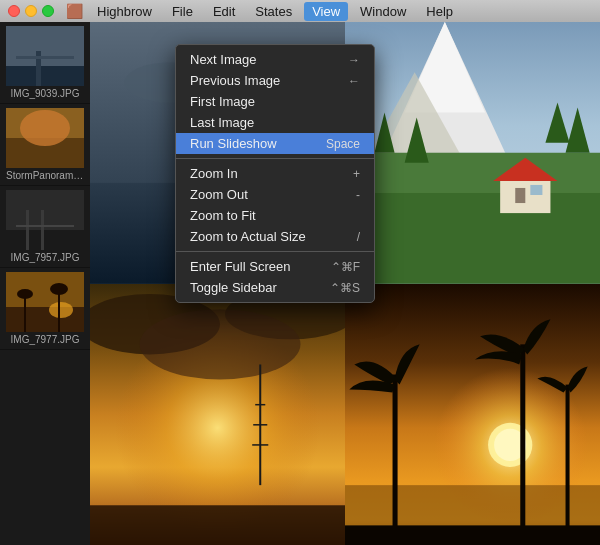 The width and height of the screenshot is (600, 545). I want to click on menu-label-zoom-out: Zoom Out, so click(263, 194).